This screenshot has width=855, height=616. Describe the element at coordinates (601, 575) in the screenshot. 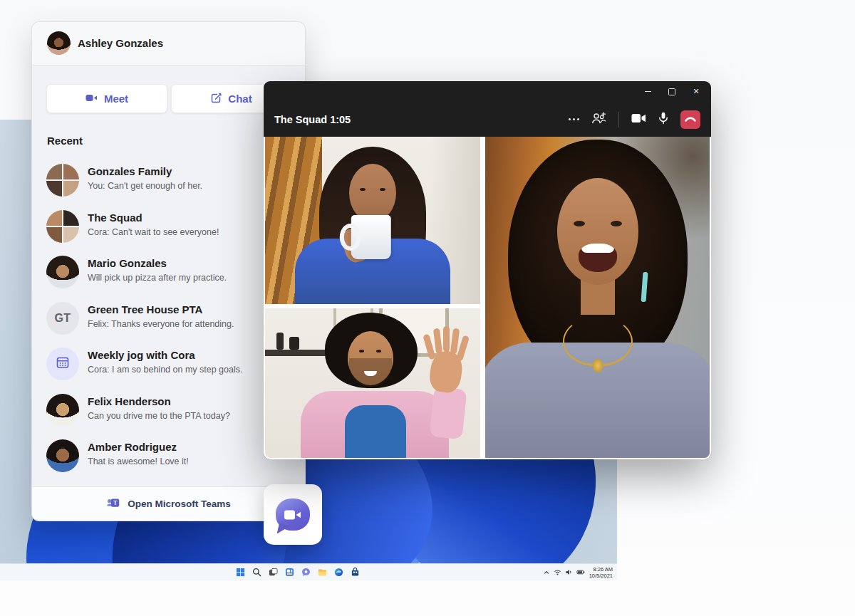

I see `clock-date: 10/5/2021` at that location.